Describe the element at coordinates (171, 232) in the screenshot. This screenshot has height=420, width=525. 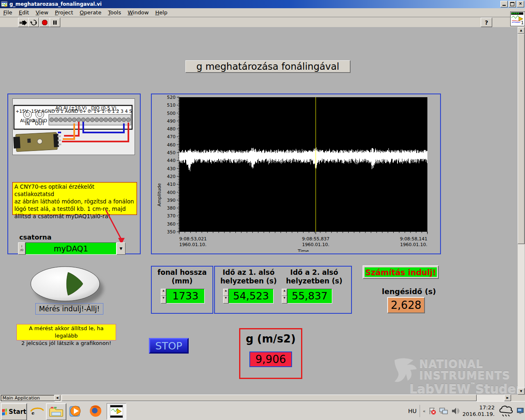
I see `svg-text: 350` at that location.